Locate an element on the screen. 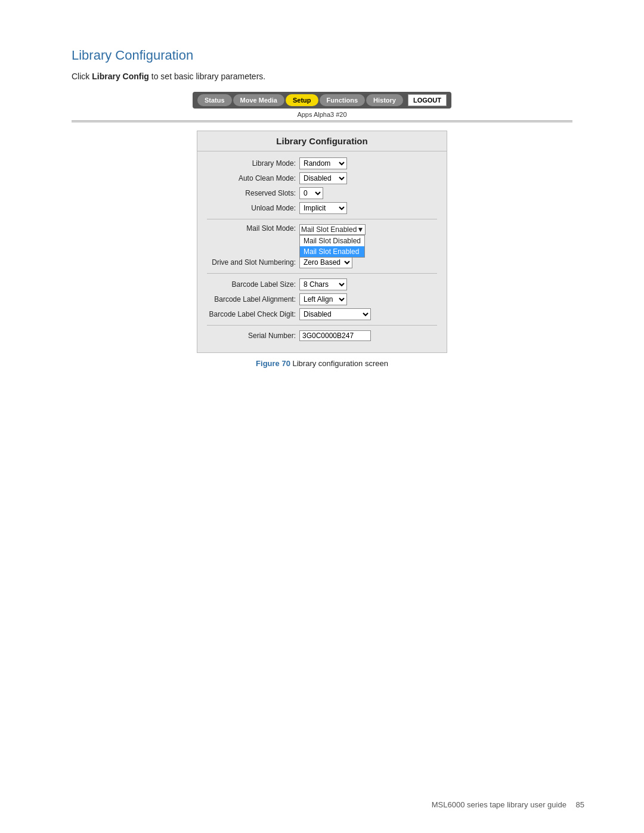 The width and height of the screenshot is (644, 833). page-number: 85 is located at coordinates (580, 805).